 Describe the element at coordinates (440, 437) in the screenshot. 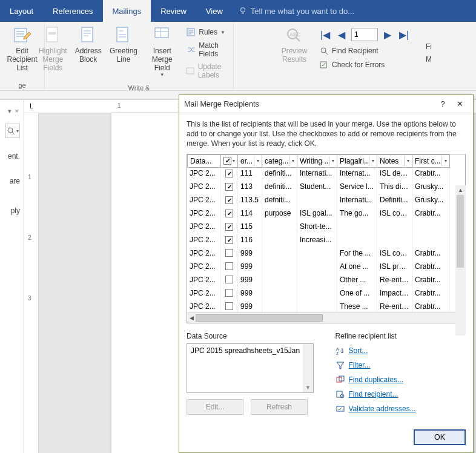

I see `ok-button: OK` at that location.